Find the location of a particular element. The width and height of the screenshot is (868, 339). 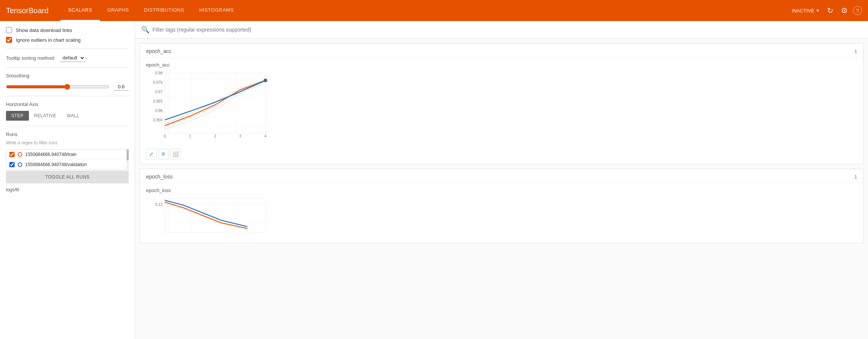

x-label-4: 4 is located at coordinates (265, 136).